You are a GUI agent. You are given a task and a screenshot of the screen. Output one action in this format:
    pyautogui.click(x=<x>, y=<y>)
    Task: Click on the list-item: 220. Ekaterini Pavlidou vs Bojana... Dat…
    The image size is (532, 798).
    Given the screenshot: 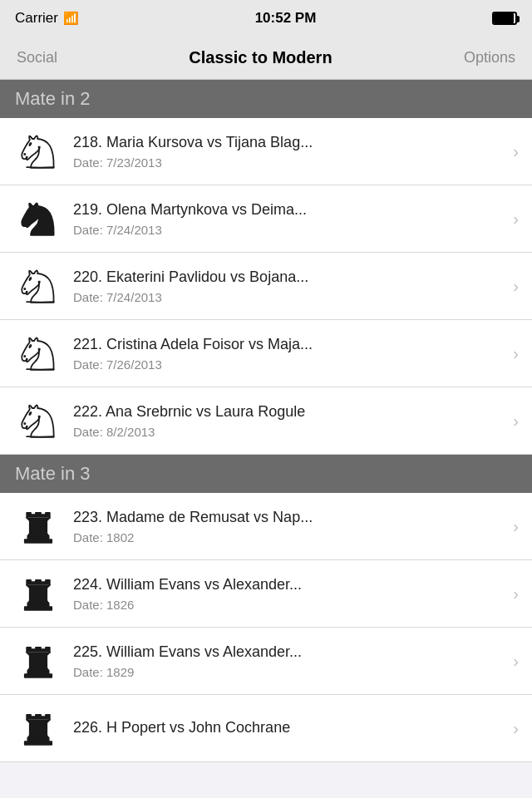 What is the action you would take?
    pyautogui.click(x=266, y=286)
    